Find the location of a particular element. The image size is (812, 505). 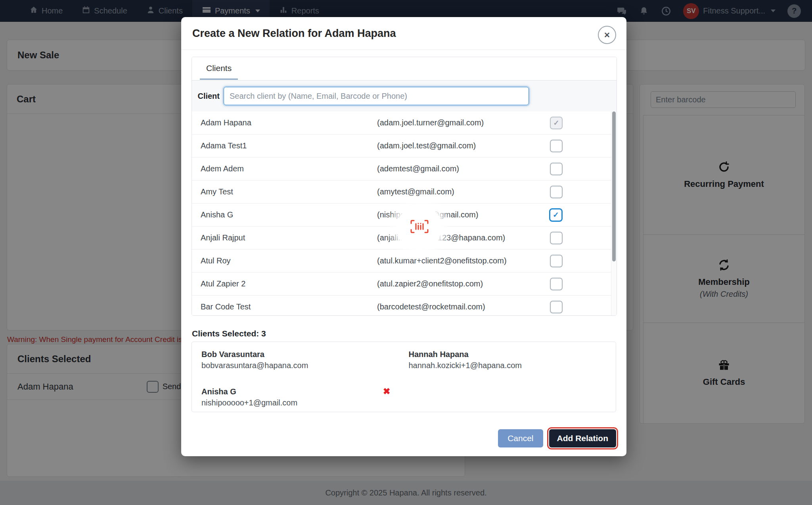

add-relation-button: Add Relation is located at coordinates (583, 438).